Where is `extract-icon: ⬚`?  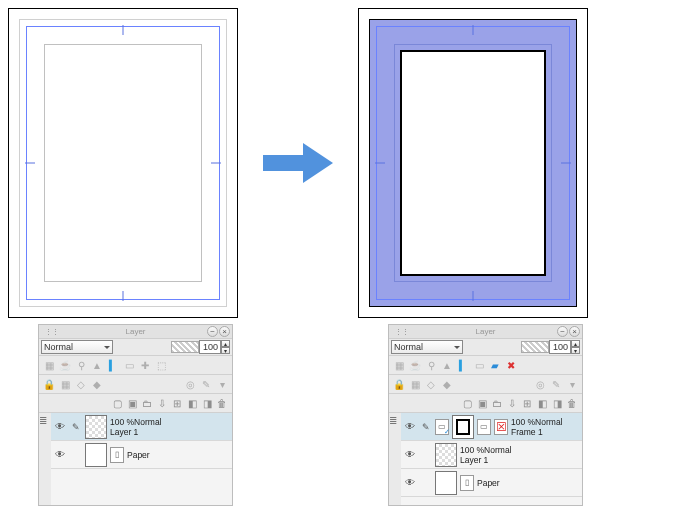 extract-icon: ⬚ is located at coordinates (161, 365).